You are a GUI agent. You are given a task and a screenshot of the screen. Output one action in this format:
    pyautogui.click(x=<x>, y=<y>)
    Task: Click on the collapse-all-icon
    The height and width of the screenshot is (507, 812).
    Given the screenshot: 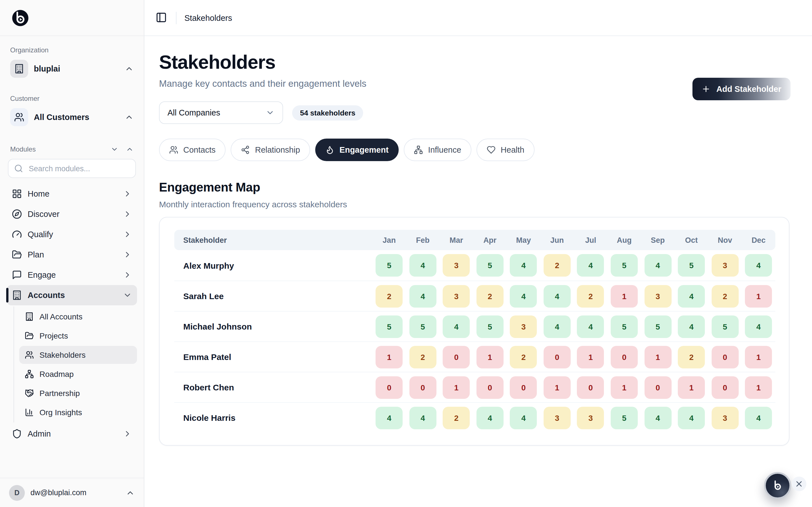 What is the action you would take?
    pyautogui.click(x=114, y=149)
    